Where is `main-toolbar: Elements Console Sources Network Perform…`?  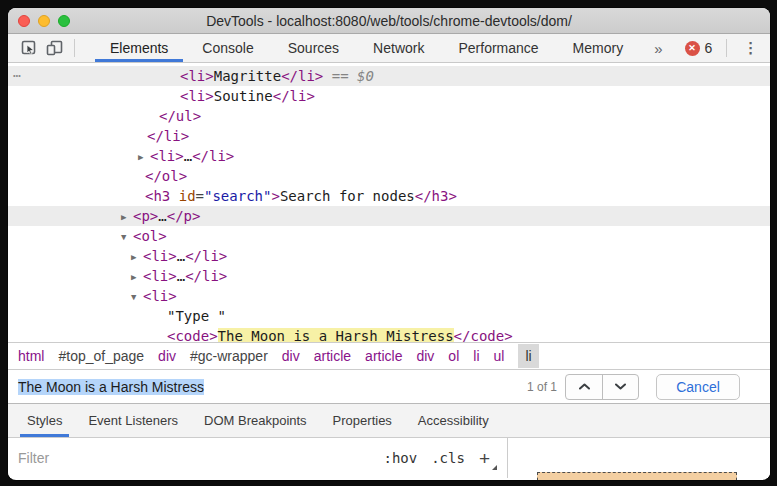
main-toolbar: Elements Console Sources Network Perform… is located at coordinates (389, 48).